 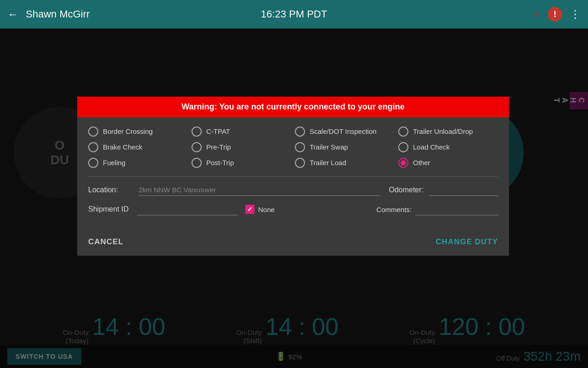 I want to click on none-label: None, so click(x=266, y=210).